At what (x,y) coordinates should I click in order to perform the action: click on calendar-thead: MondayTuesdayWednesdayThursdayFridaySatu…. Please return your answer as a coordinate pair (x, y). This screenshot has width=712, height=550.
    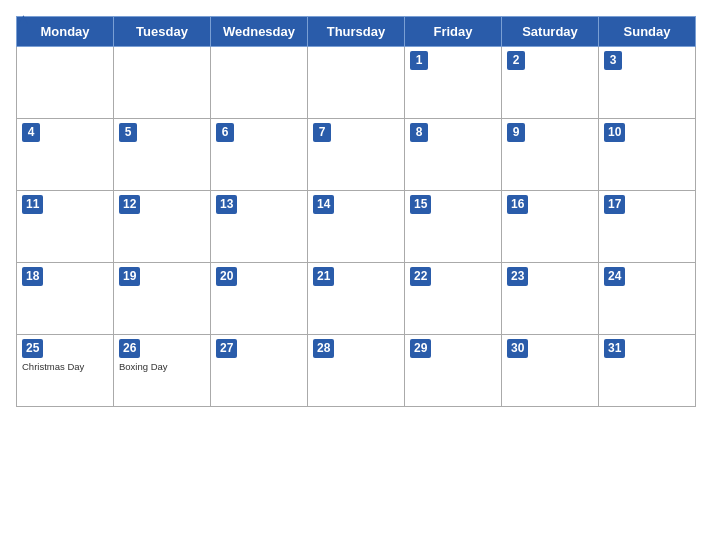
    Looking at the image, I should click on (356, 32).